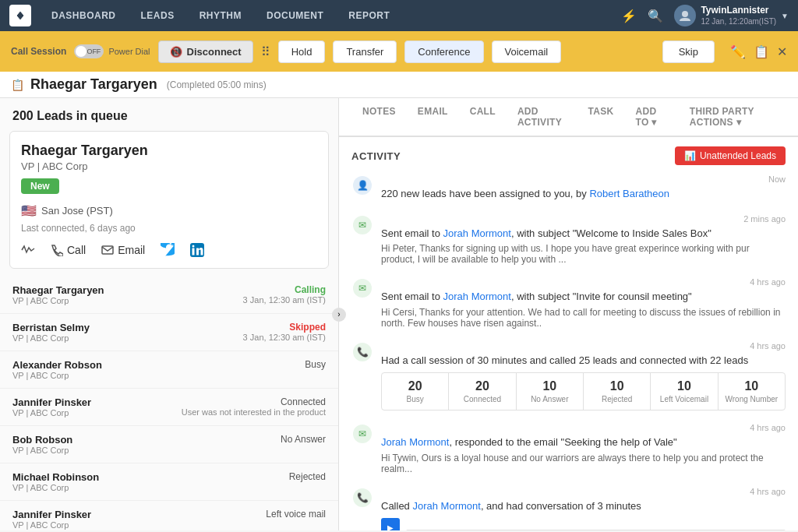 Image resolution: width=798 pixels, height=532 pixels. I want to click on activity-time: 2 mins ago, so click(583, 219).